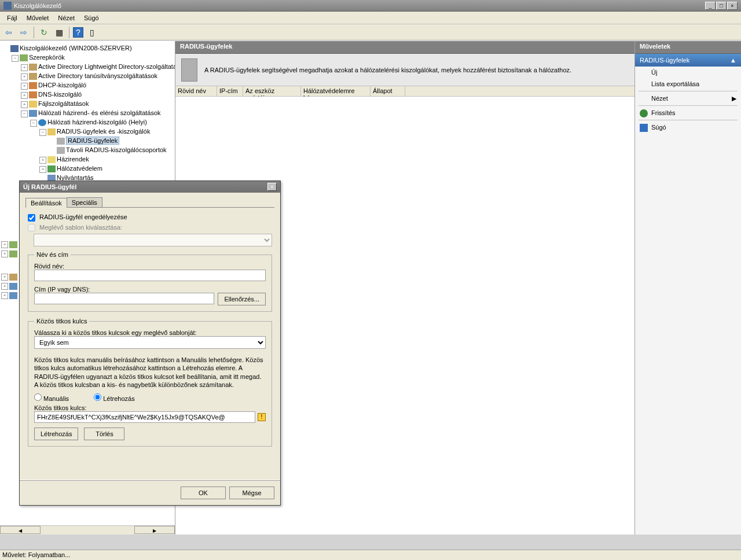 This screenshot has width=741, height=560. What do you see at coordinates (63, 85) in the screenshot?
I see `tree-dhcp: DHCP-kiszolgáló` at bounding box center [63, 85].